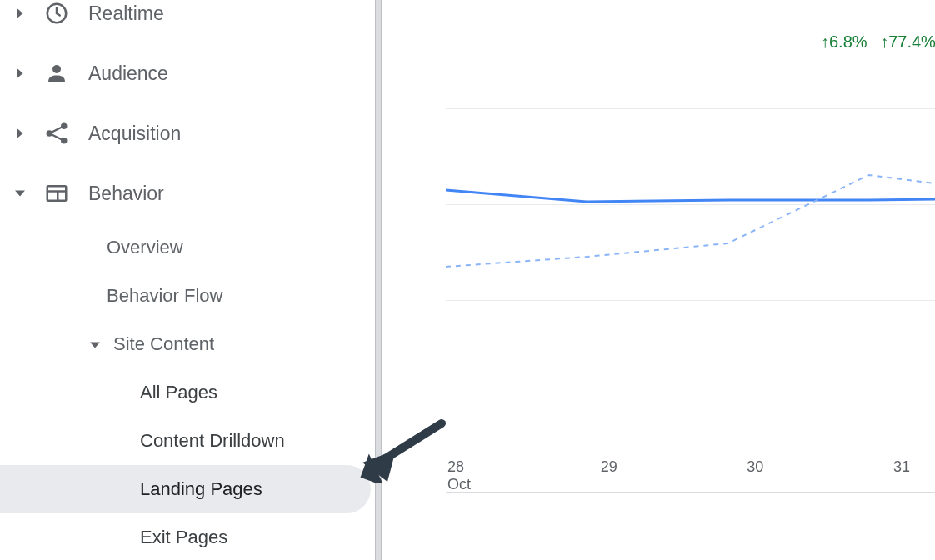  I want to click on sidebar-item-label: Exit Pages, so click(183, 538).